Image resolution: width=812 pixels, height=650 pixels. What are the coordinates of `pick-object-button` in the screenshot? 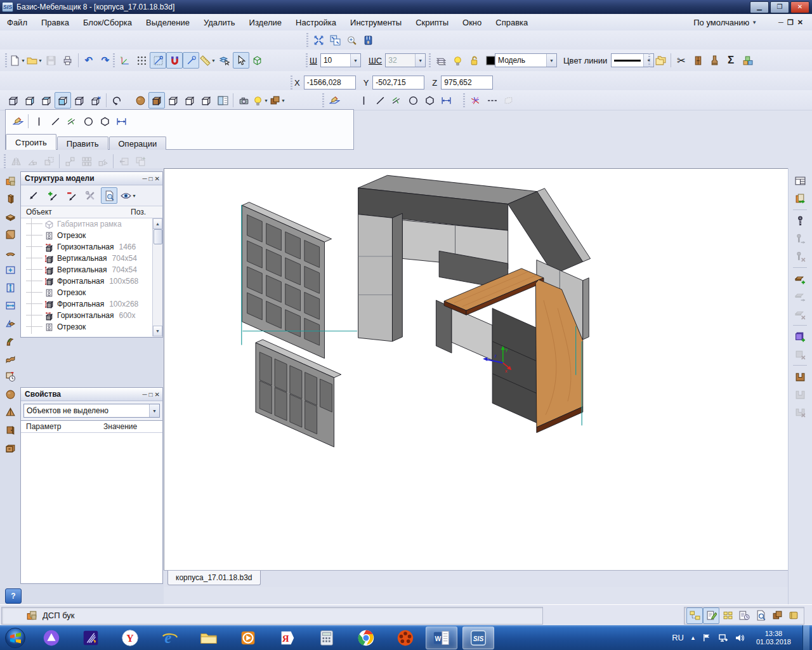 It's located at (33, 196).